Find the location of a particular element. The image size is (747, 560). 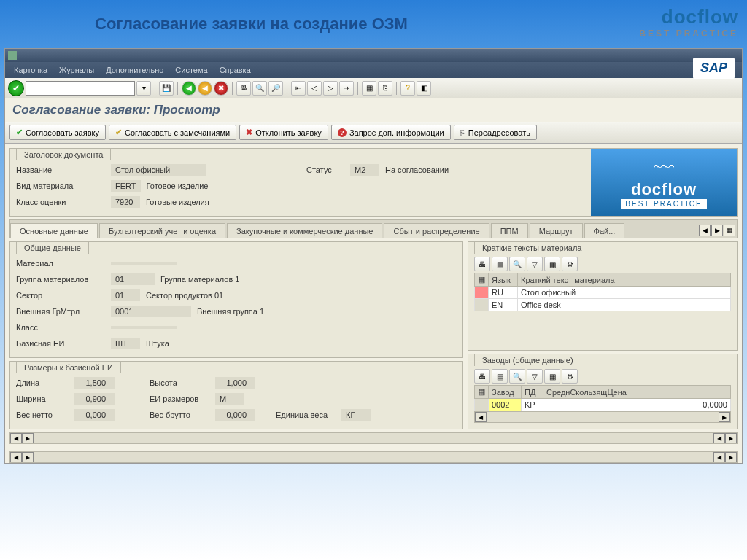

header-group-title: Заголовок документа is located at coordinates (63, 155).